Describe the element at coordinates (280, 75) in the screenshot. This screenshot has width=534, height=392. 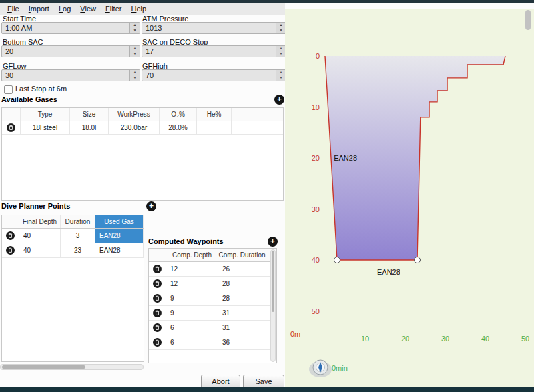
I see `gfhigh-spinner: ▲▼` at that location.